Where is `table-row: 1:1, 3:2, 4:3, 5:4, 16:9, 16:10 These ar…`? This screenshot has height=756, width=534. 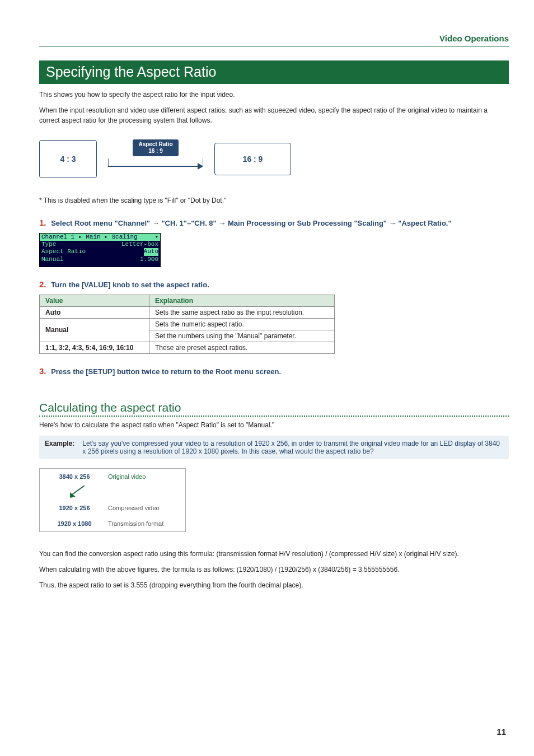
table-row: 1:1, 3:2, 4:3, 5:4, 16:9, 16:10 These ar… is located at coordinates (187, 347).